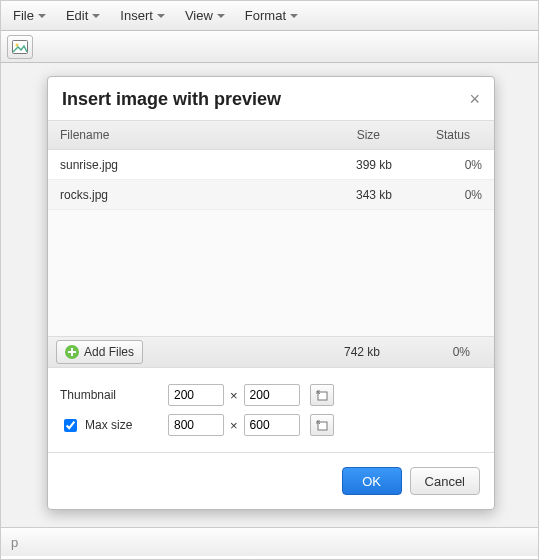  Describe the element at coordinates (271, 98) in the screenshot. I see `dialog-header: Insert image with preview ×` at that location.